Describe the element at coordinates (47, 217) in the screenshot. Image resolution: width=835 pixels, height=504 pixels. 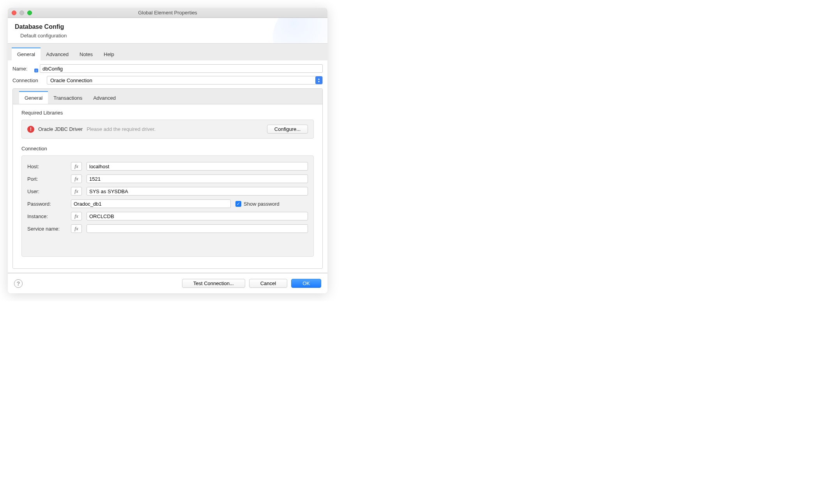
I see `instance-label: Instance:` at that location.